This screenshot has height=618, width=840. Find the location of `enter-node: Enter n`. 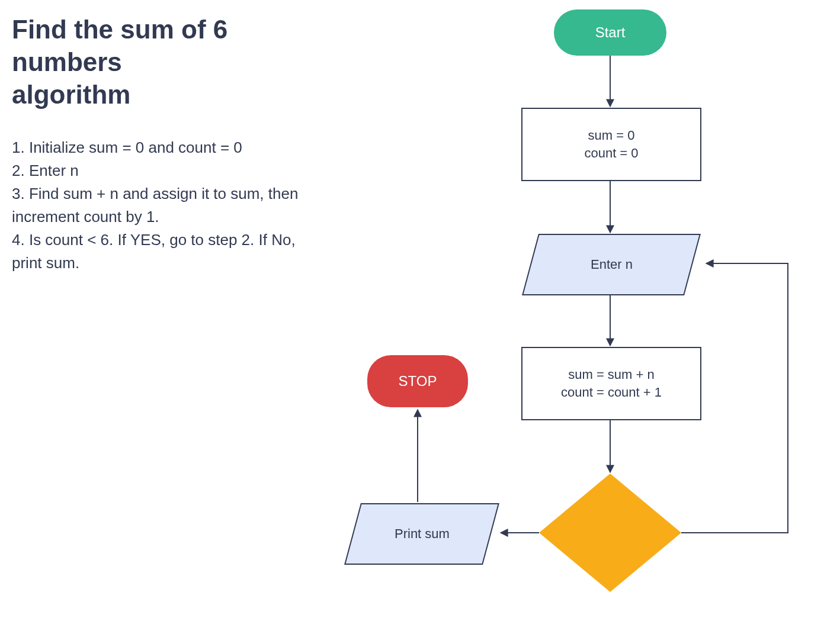

enter-node: Enter n is located at coordinates (611, 265).